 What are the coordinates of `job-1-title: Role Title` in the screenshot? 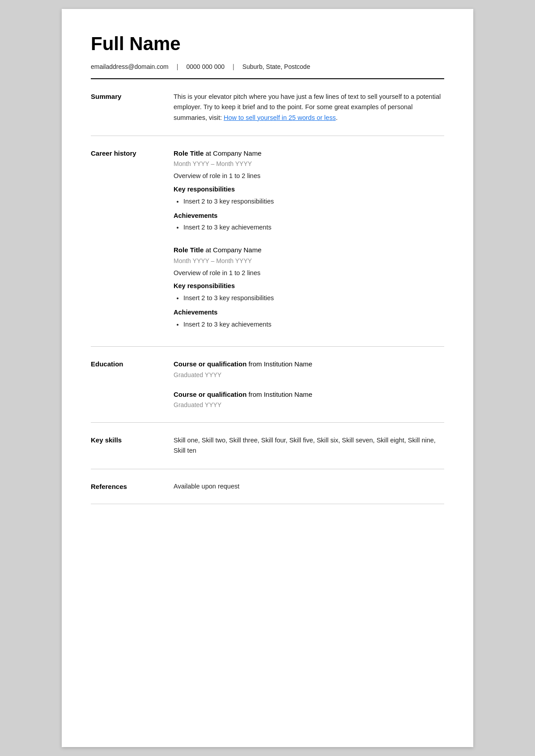 It's located at (189, 153).